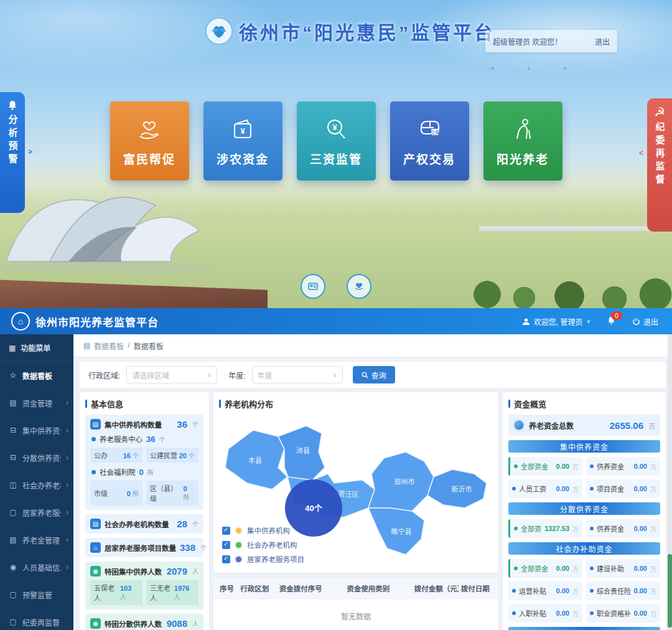 The width and height of the screenshot is (672, 630). What do you see at coordinates (243, 141) in the screenshot?
I see `tile-shenong-zijin: ¥ 涉农资金` at bounding box center [243, 141].